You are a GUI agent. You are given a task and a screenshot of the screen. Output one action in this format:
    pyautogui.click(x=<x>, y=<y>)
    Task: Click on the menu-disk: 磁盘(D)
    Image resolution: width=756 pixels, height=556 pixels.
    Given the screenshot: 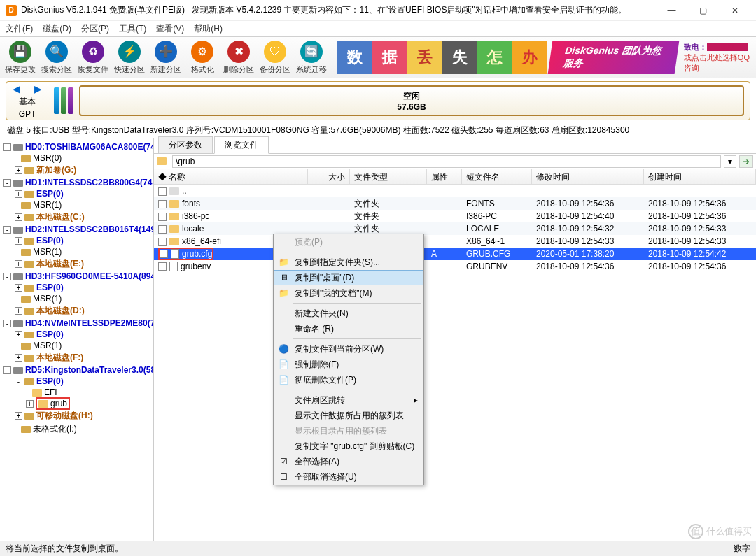 What is the action you would take?
    pyautogui.click(x=57, y=29)
    